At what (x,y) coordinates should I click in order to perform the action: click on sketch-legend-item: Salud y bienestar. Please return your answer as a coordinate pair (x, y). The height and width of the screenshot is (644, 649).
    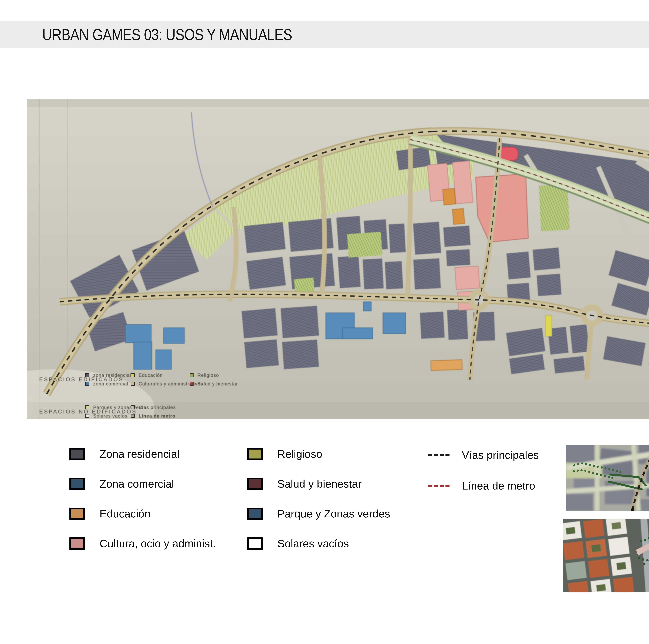
    Looking at the image, I should click on (218, 384).